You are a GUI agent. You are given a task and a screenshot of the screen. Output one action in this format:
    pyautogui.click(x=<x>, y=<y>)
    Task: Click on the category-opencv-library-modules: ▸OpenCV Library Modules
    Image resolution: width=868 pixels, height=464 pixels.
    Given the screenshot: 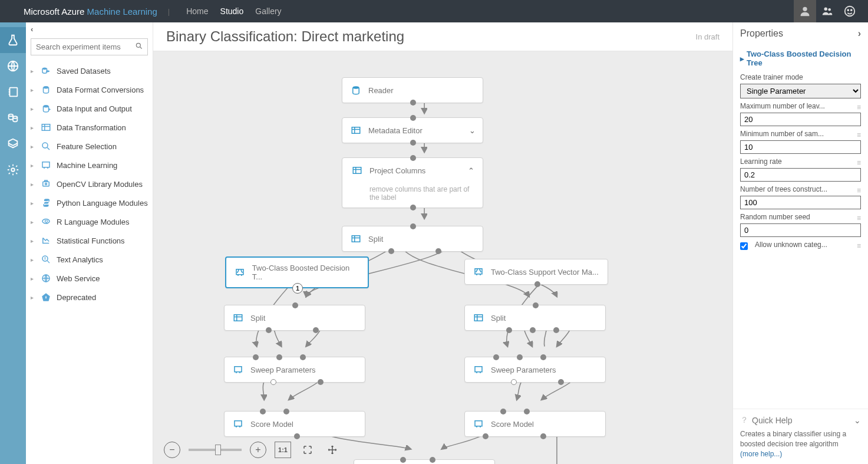 What is the action you would take?
    pyautogui.click(x=90, y=184)
    